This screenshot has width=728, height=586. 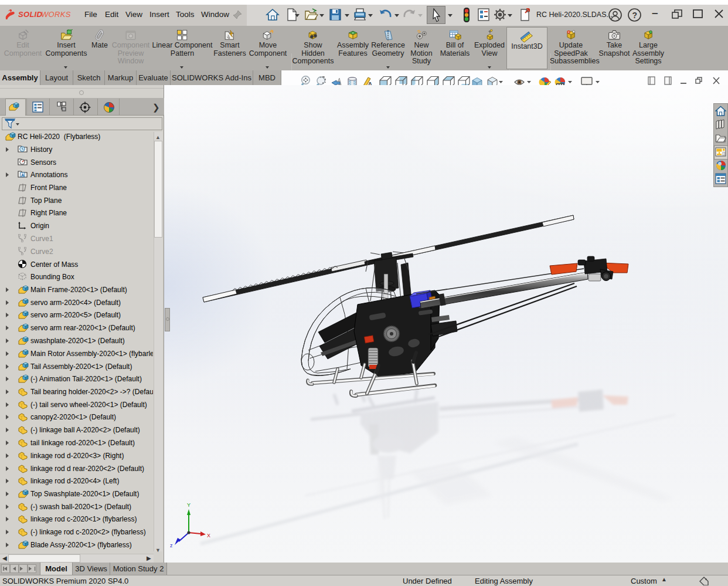 What do you see at coordinates (189, 505) in the screenshot?
I see `svg-text: Y` at bounding box center [189, 505].